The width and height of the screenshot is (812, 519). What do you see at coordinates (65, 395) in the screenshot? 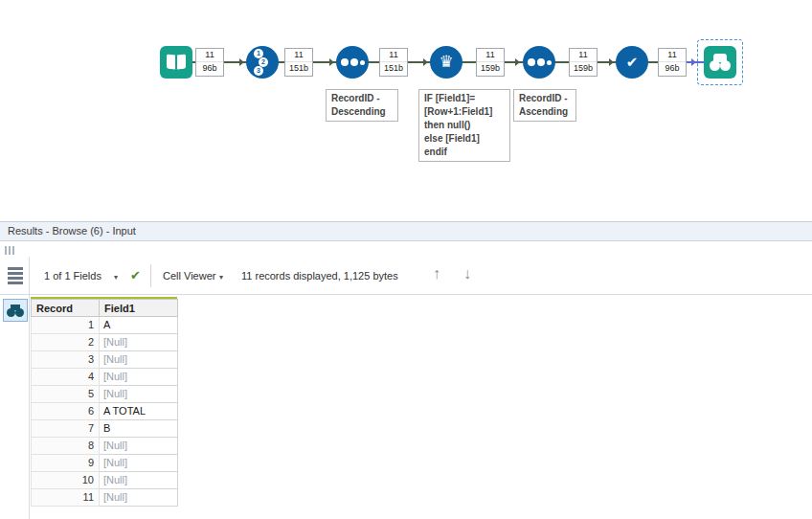
I see `record-number-cell: 5` at bounding box center [65, 395].